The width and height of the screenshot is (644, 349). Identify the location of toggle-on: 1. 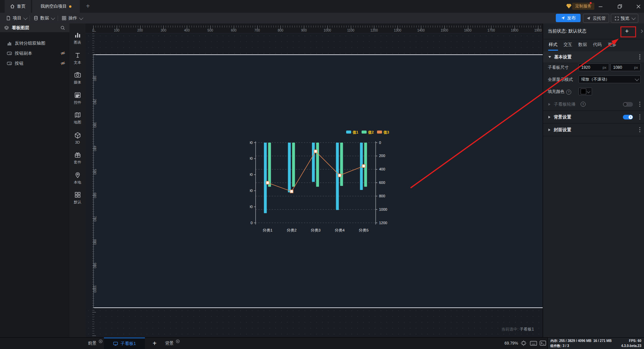
(628, 117).